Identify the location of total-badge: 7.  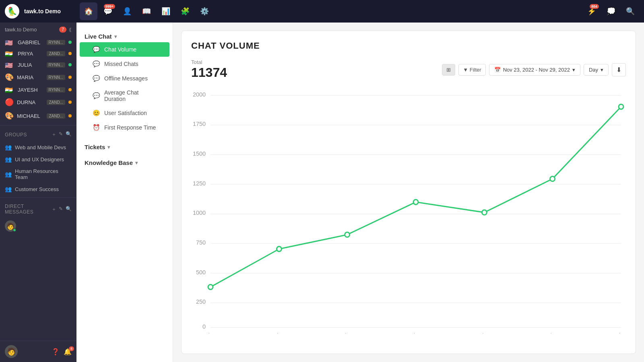
(63, 30).